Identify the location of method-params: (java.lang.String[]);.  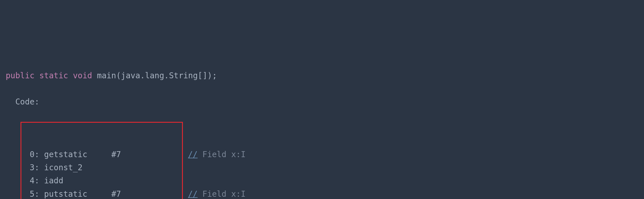
(167, 76).